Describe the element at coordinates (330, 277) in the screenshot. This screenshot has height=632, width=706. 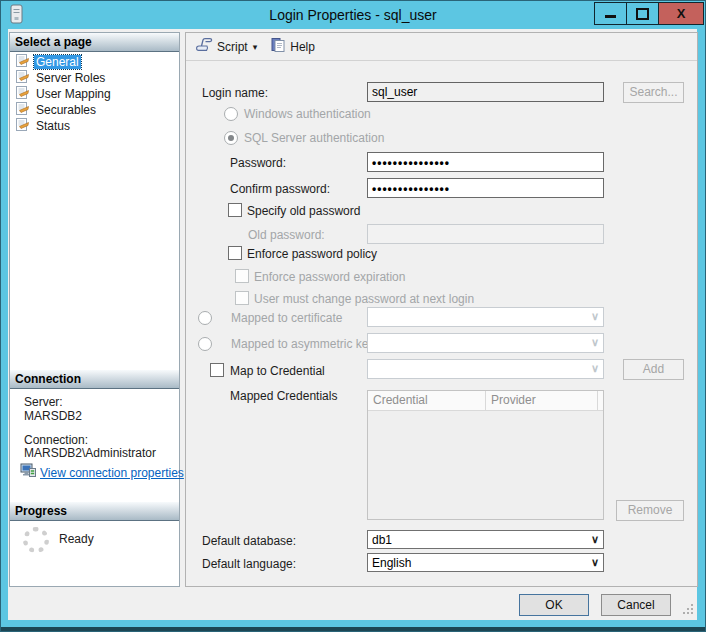
I see `enforce-expiration-label: Enforce password expiration` at that location.